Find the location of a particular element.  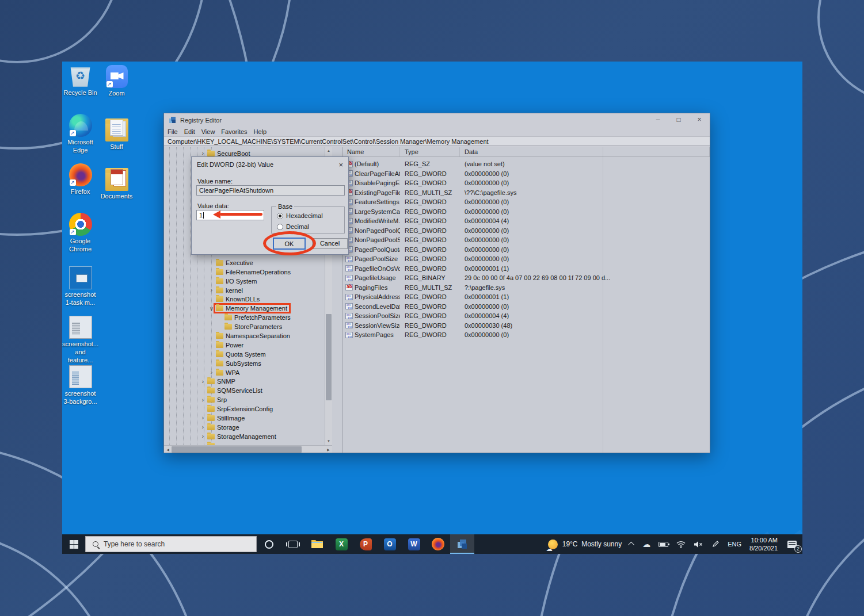

menu-item: Favorites is located at coordinates (234, 132).